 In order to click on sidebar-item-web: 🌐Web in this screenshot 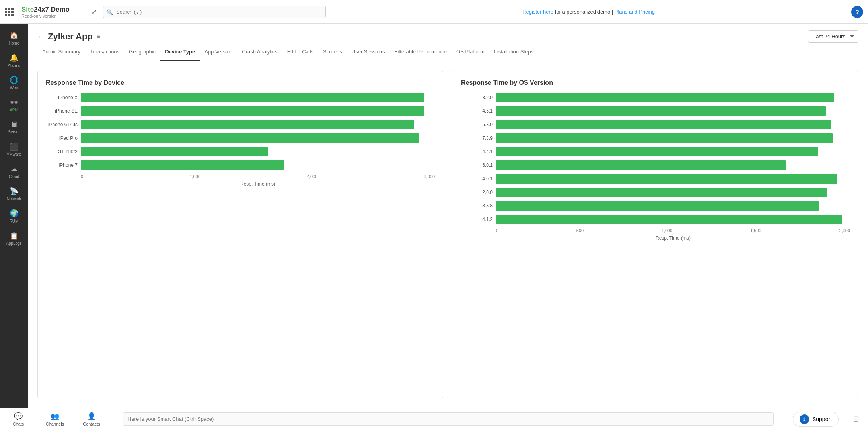, I will do `click(14, 83)`.